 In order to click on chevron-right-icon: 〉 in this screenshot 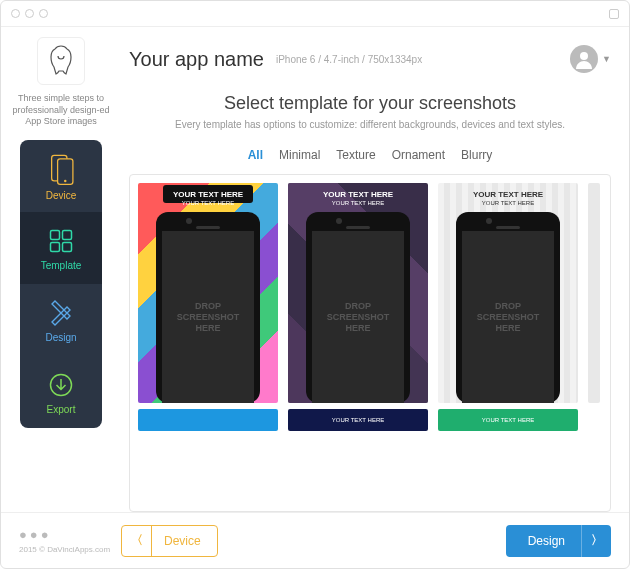, I will do `click(596, 541)`.